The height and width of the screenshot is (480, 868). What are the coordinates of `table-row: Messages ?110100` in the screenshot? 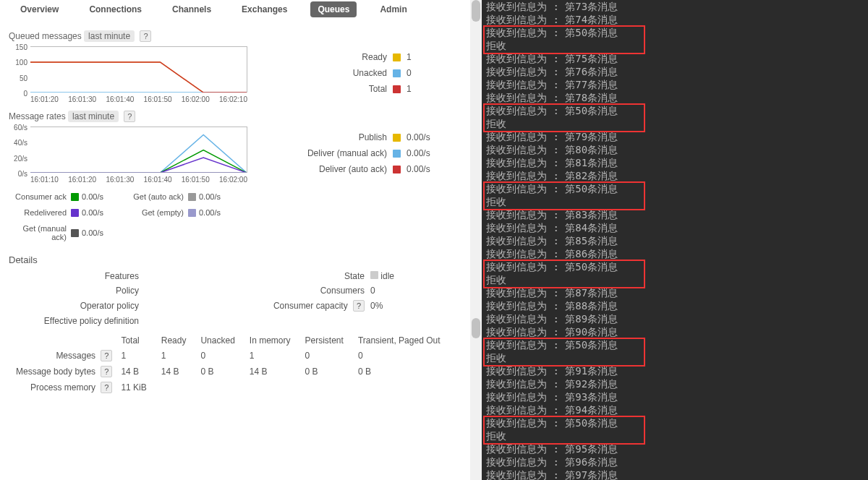 It's located at (229, 356).